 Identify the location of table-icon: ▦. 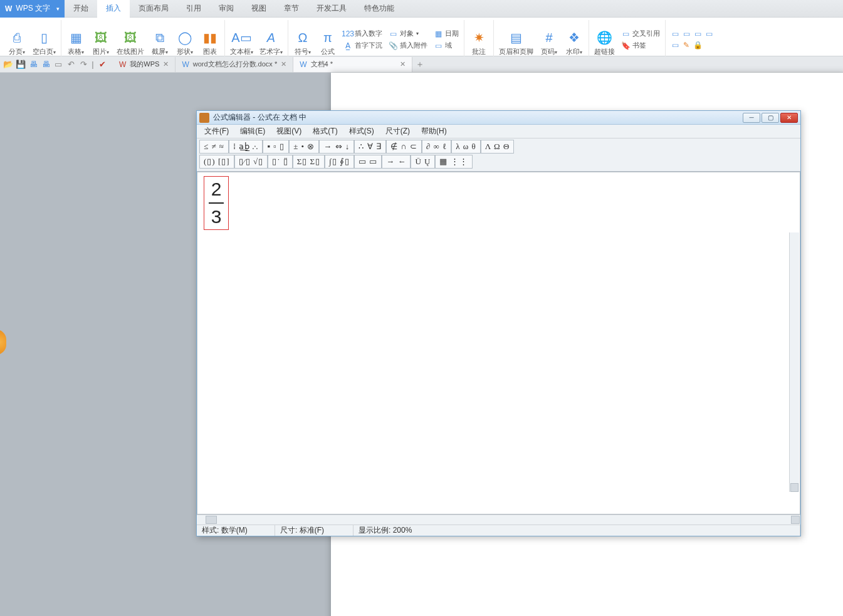
(76, 38).